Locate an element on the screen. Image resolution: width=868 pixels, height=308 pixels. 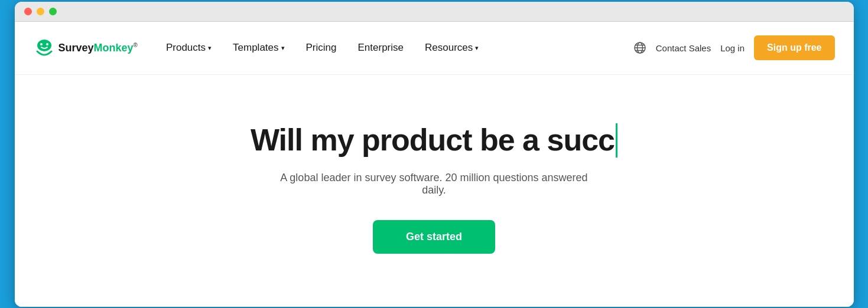
traffic-light-green is located at coordinates (53, 12).